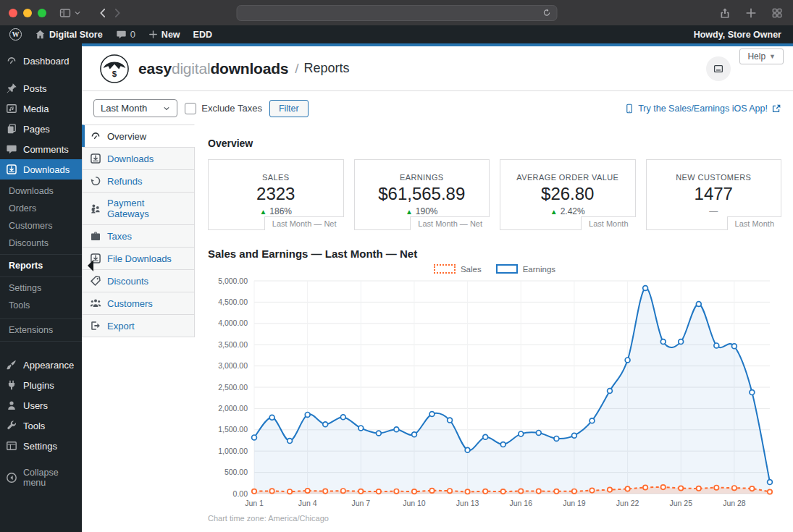  What do you see at coordinates (77, 13) in the screenshot?
I see `sidebar-chevron-down-icon` at bounding box center [77, 13].